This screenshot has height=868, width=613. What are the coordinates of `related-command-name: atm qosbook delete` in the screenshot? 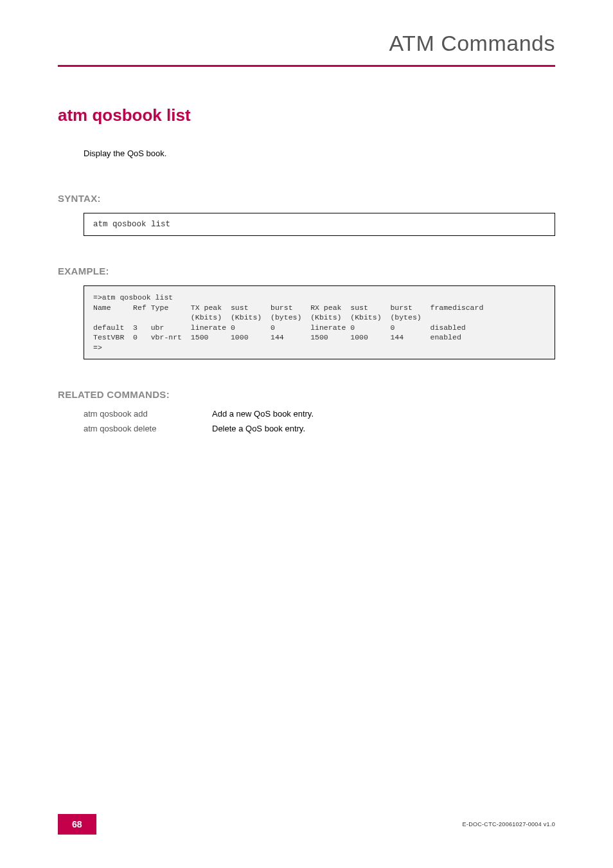 It's located at (148, 428).